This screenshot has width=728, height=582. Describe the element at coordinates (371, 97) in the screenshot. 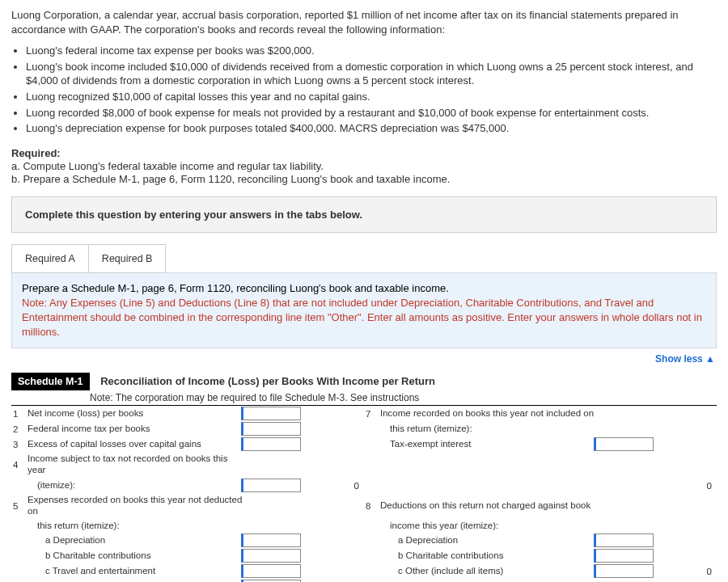

I see `fact-item: Luong recognized $10,000 of capital loss…` at that location.